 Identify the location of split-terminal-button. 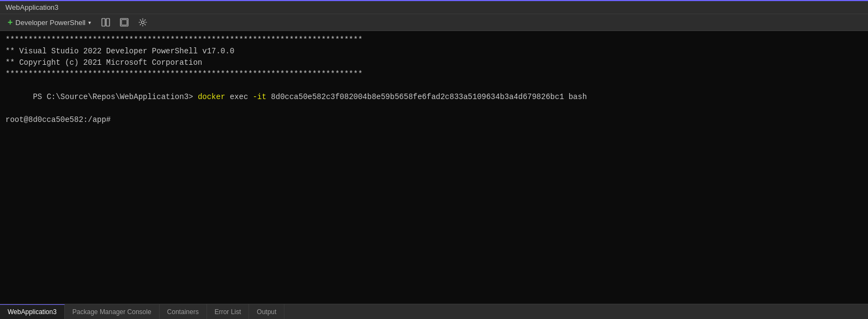
(106, 22).